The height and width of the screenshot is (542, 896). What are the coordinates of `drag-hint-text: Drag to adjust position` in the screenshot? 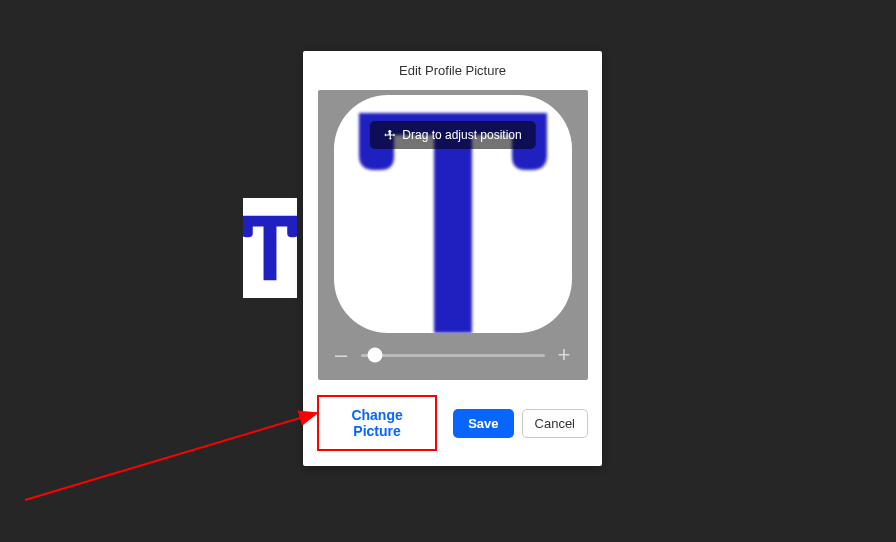 It's located at (462, 135).